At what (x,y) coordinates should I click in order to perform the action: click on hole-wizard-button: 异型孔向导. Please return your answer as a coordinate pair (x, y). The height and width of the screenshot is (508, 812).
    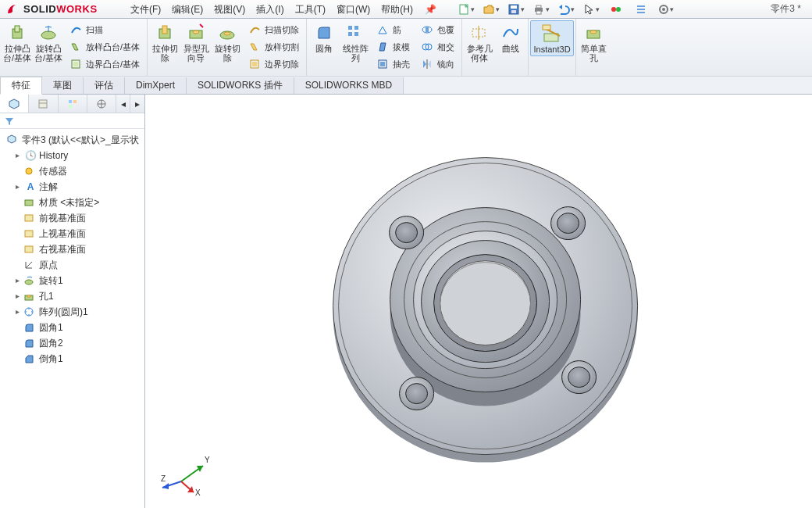
    Looking at the image, I should click on (196, 47).